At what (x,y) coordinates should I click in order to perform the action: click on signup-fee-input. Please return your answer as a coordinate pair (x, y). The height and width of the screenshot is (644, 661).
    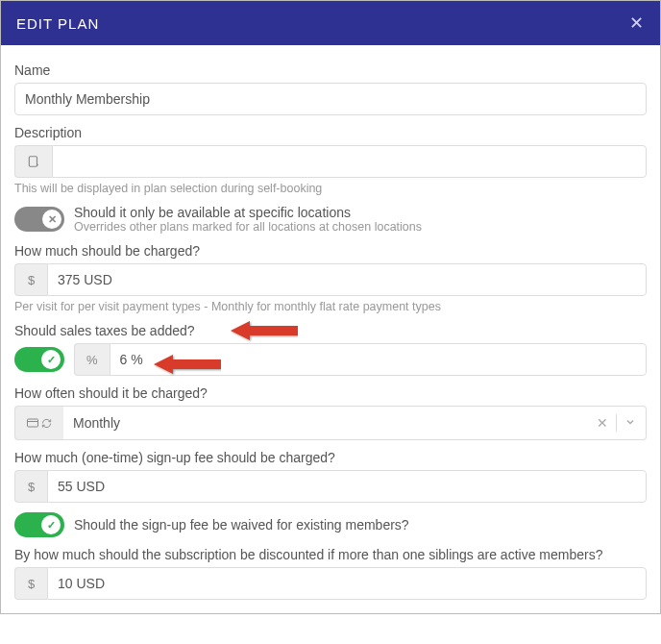
    Looking at the image, I should click on (347, 486).